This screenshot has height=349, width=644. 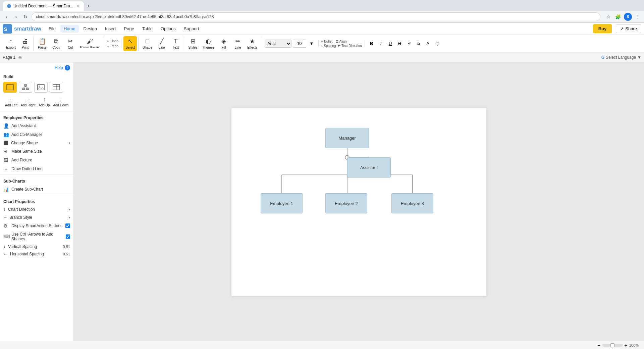 I want to click on print-button: 🖨 Print, so click(x=25, y=44).